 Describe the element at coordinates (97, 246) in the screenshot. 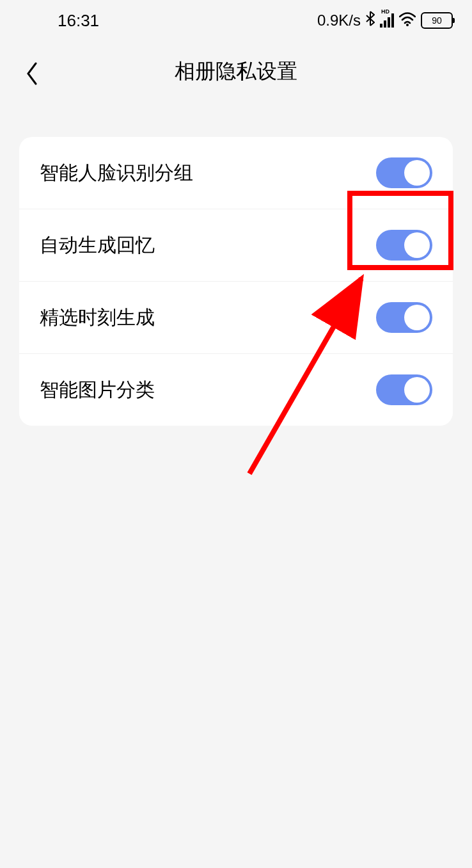

I see `setting-label: 自动生成回忆` at that location.